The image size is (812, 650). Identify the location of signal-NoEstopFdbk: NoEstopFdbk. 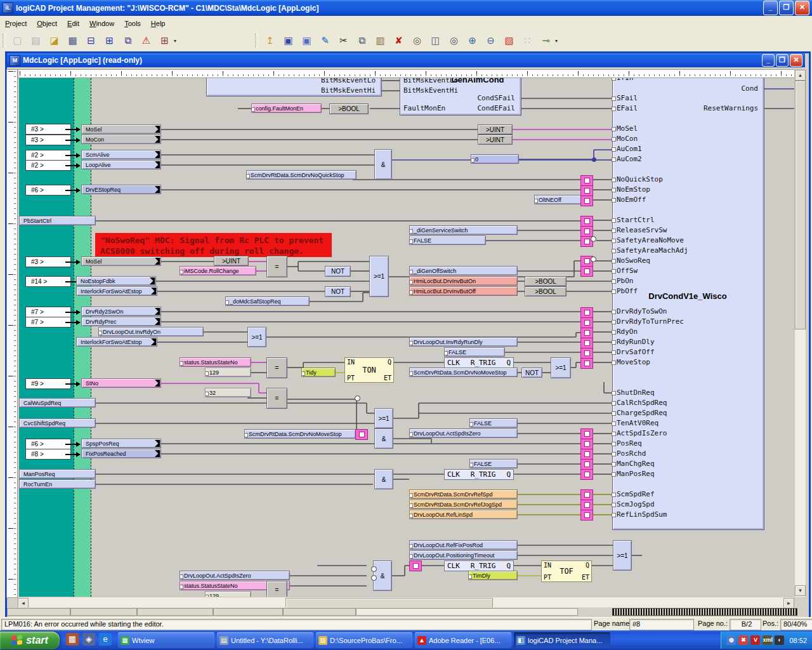
(116, 281).